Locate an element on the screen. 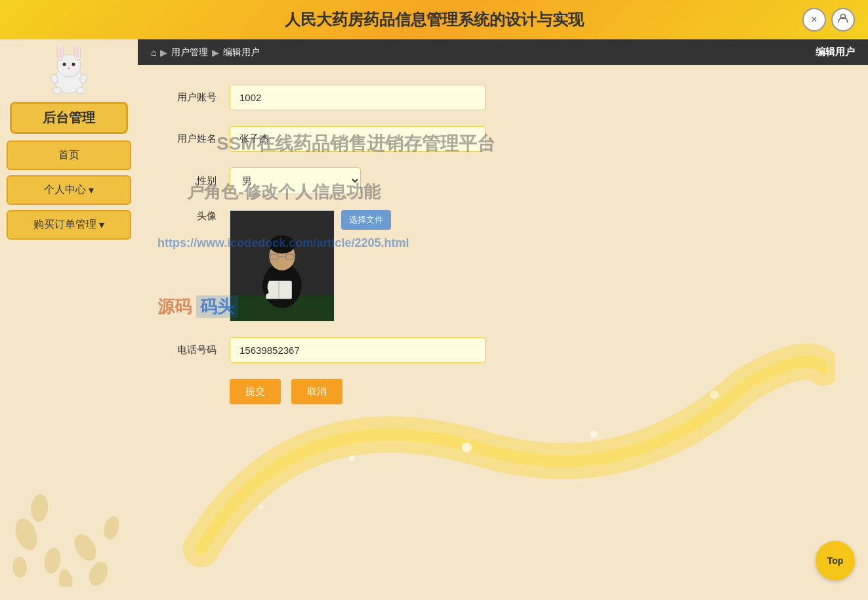  avatar-row: 头像 is located at coordinates (503, 266).